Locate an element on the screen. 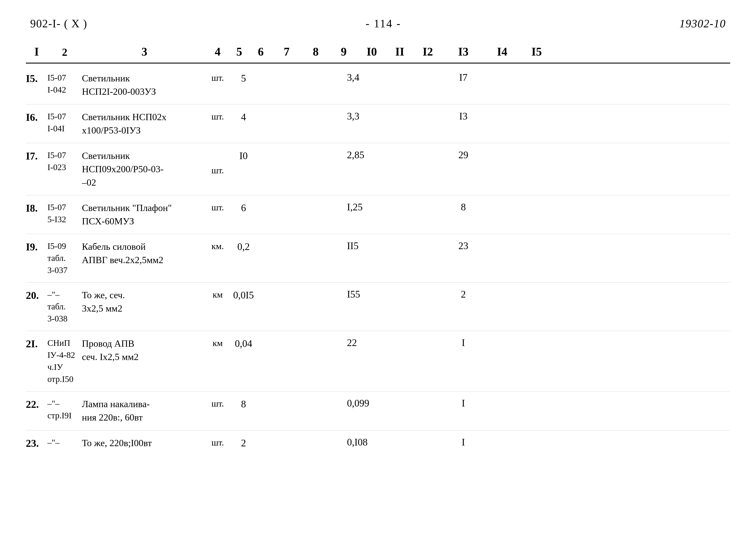  col-header-14: I4 is located at coordinates (502, 52).